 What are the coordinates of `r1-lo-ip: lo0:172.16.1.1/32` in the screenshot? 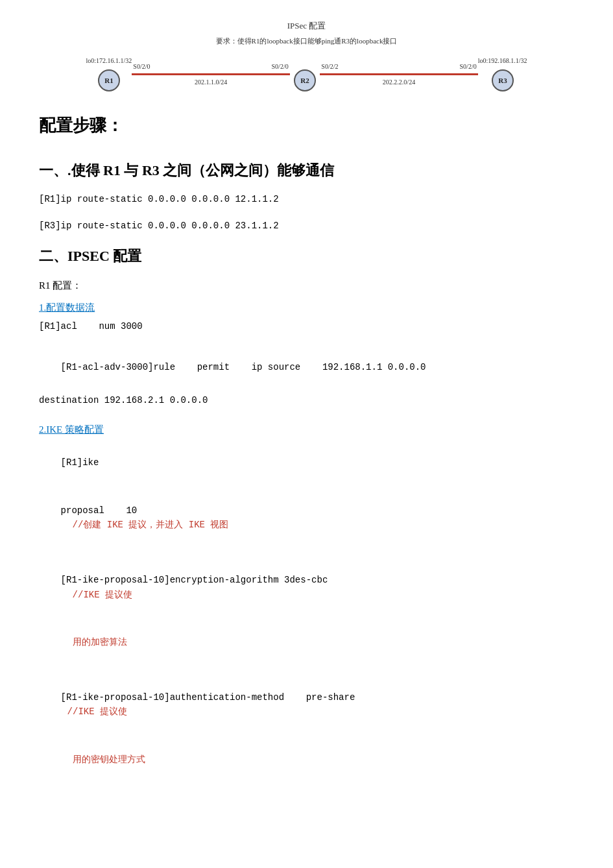 It's located at (109, 61).